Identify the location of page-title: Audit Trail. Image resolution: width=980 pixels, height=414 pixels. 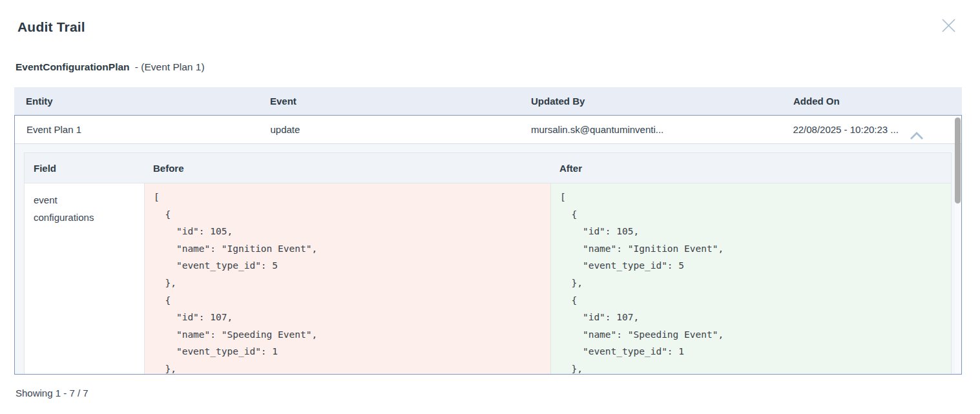
(52, 27).